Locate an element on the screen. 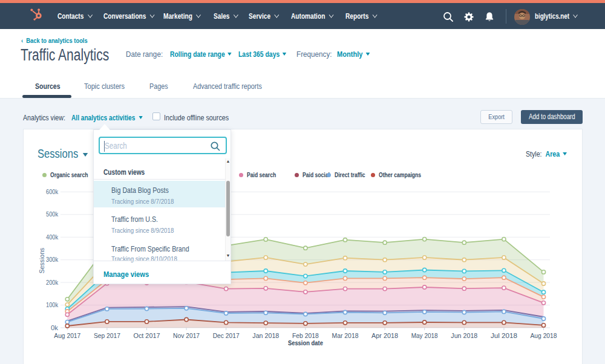  svg-text: 400k is located at coordinates (52, 237).